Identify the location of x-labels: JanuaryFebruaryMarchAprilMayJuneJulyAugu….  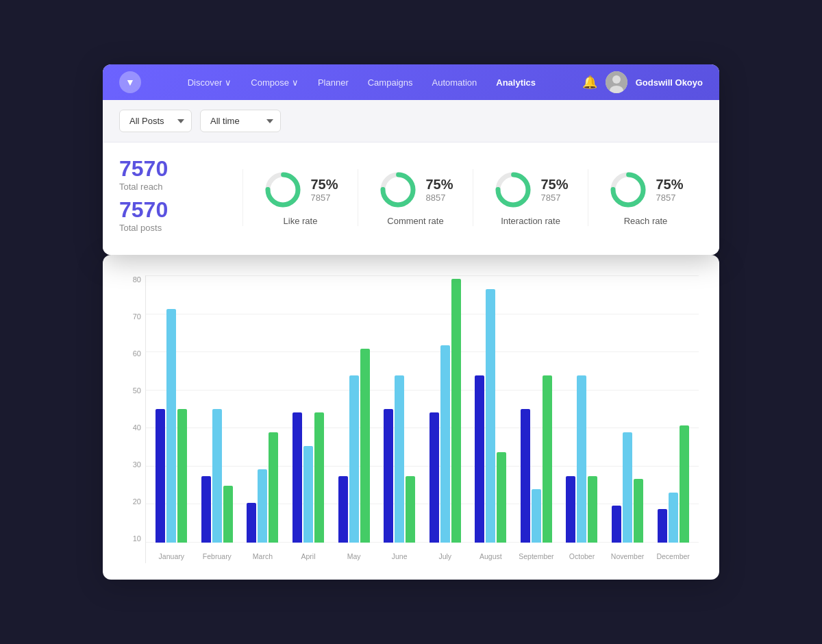
(422, 553).